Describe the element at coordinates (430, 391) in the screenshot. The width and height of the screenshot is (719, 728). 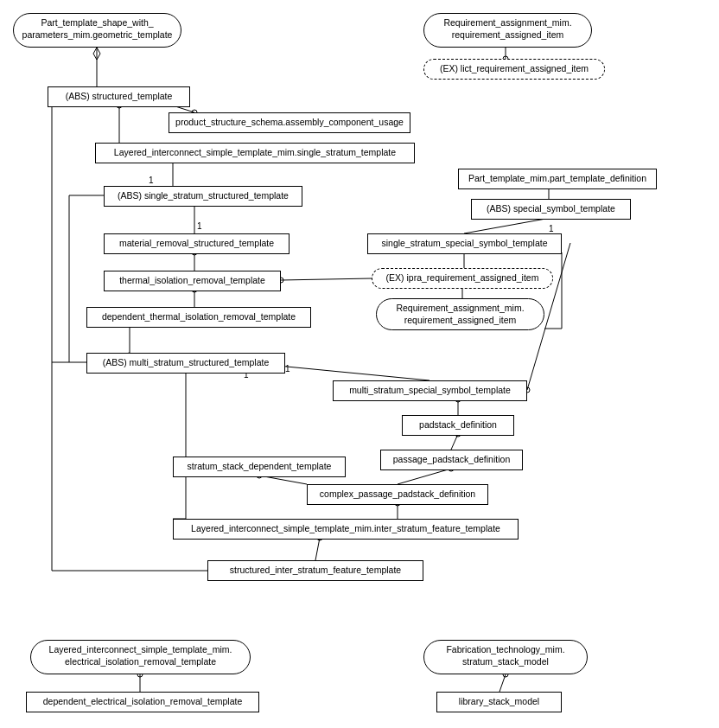
I see `multi_stratum_special: multi_stratum_special_symbol_template` at that location.